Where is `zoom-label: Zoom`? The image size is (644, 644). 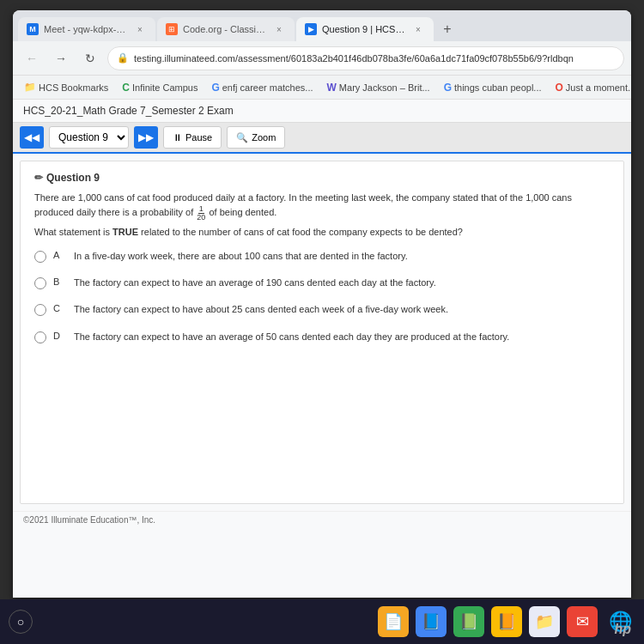 zoom-label: Zoom is located at coordinates (264, 137).